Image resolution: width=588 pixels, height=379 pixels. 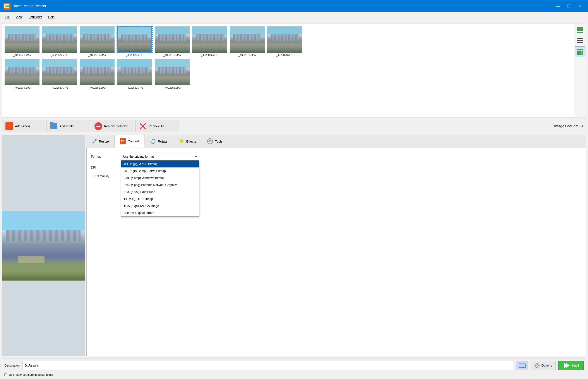 What do you see at coordinates (580, 52) in the screenshot?
I see `grid-view-icon` at bounding box center [580, 52].